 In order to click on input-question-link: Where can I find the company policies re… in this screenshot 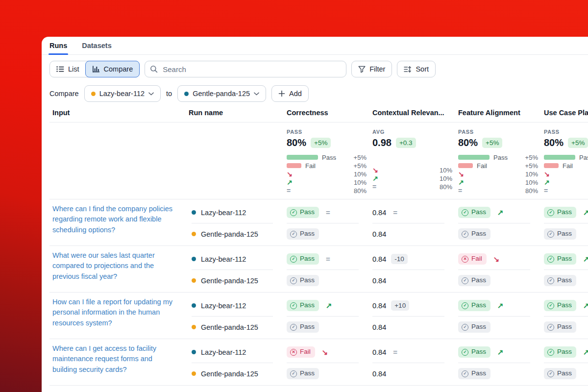, I will do `click(114, 220)`.